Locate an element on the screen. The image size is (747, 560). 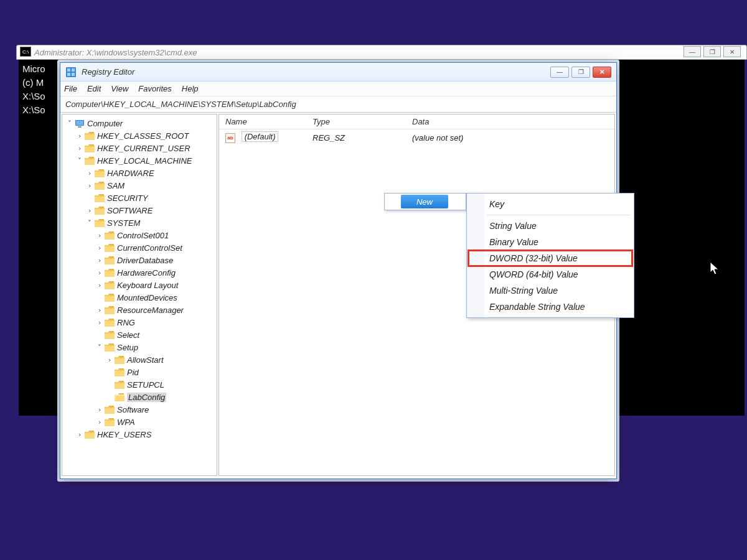
tree-node-allowstart: › AllowStart is located at coordinates (139, 360).